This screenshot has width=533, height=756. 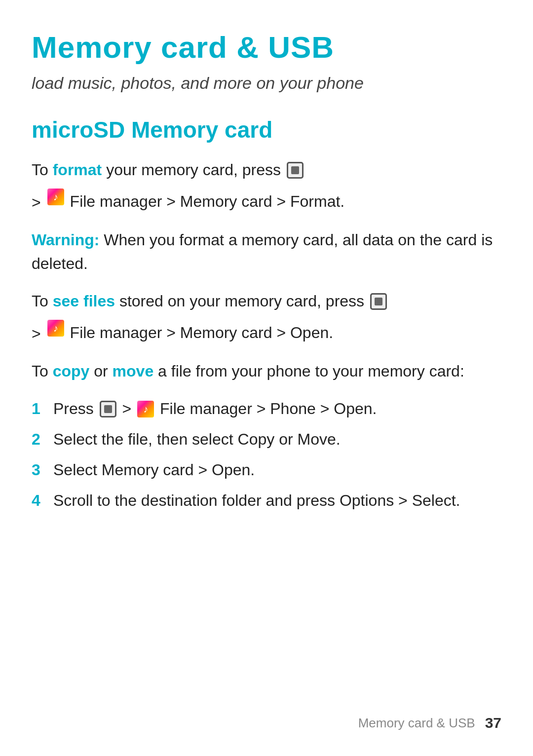 I want to click on move-keyword: move, so click(x=133, y=371).